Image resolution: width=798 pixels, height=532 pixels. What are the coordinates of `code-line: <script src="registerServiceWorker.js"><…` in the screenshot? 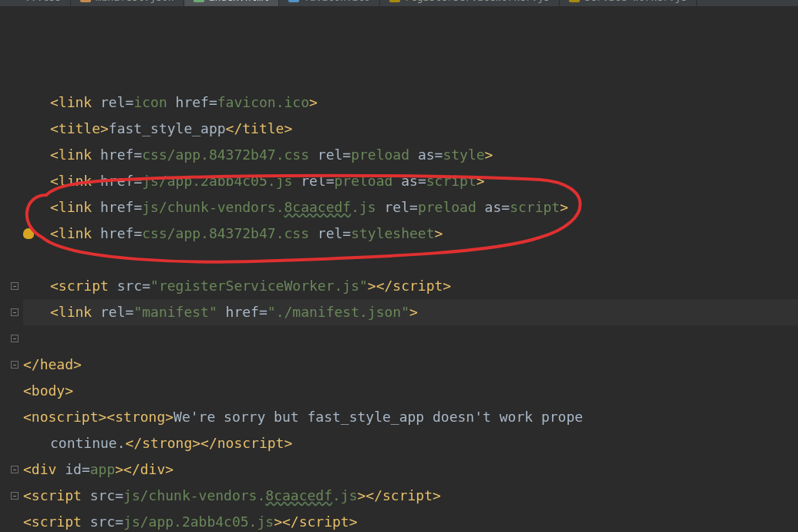 It's located at (410, 286).